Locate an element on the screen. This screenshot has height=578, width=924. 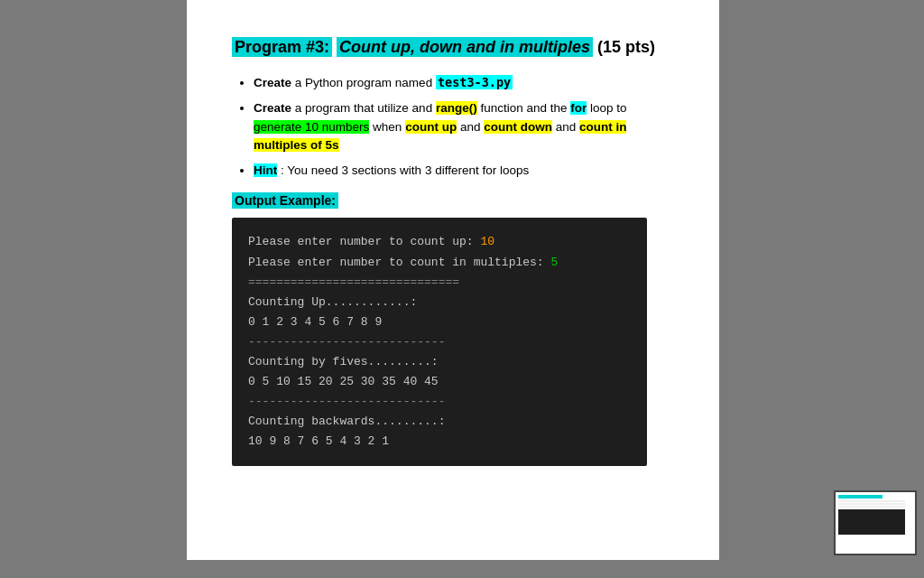
terminal-line-6: ---------------------------- is located at coordinates (439, 342).